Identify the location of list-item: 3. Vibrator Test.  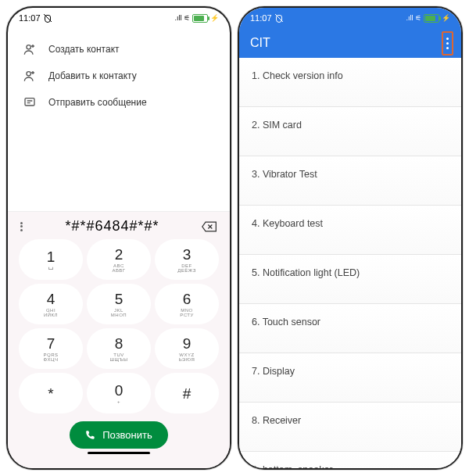
(350, 181).